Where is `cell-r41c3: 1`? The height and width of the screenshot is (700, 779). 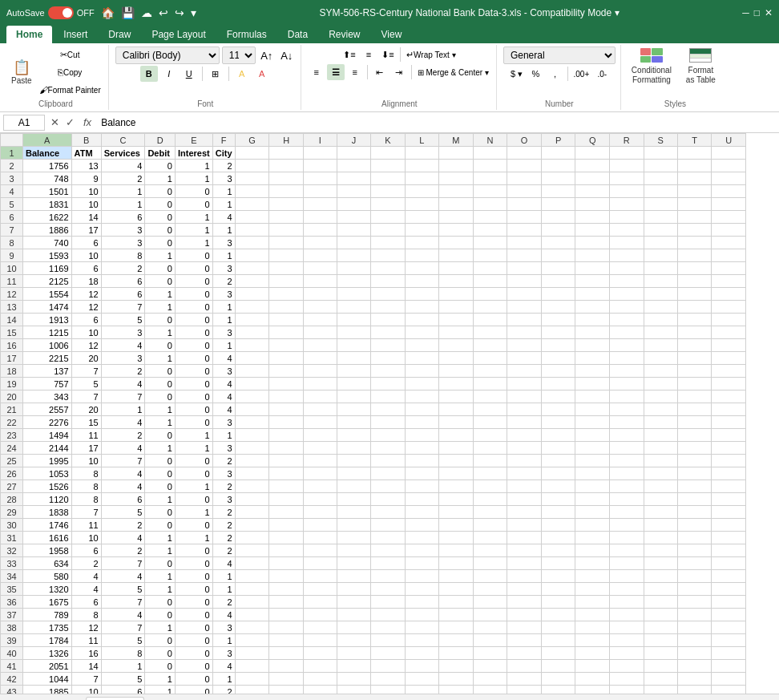
cell-r41c3: 1 is located at coordinates (123, 666).